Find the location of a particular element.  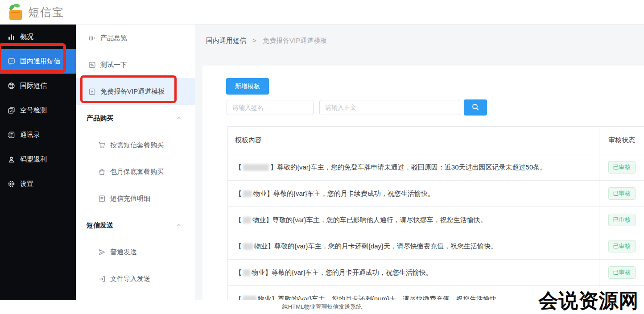

template-body-text: 尊敬的{var}车主，您的月卡开通成功，祝您生活愉快。 is located at coordinates (352, 273).